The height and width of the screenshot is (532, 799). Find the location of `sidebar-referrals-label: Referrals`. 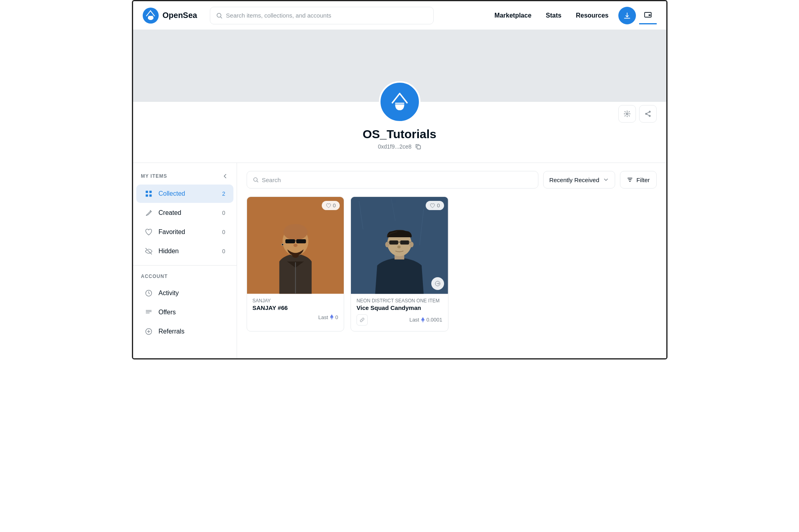

sidebar-referrals-label: Referrals is located at coordinates (172, 332).